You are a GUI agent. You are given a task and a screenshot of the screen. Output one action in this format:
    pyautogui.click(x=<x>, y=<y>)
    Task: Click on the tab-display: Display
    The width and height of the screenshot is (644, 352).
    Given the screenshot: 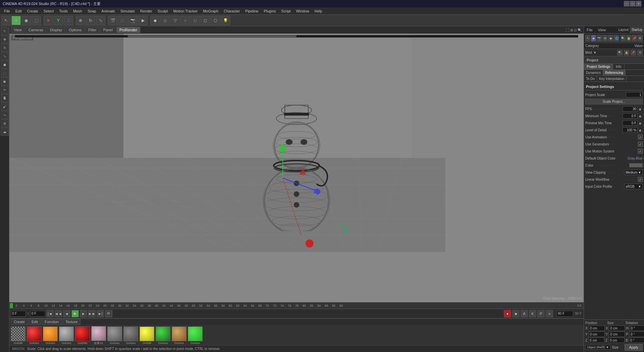 What is the action you would take?
    pyautogui.click(x=56, y=30)
    